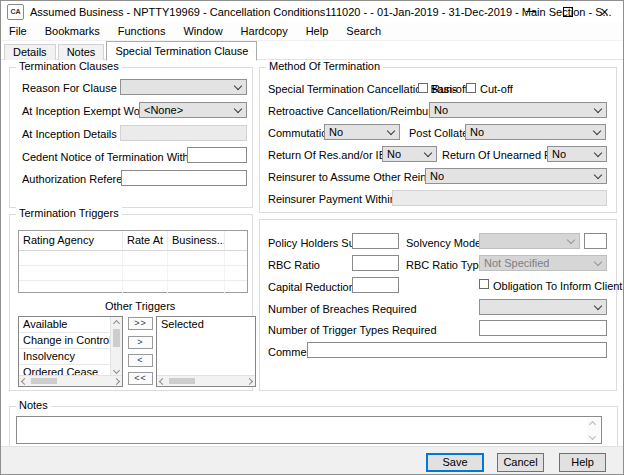  What do you see at coordinates (543, 307) in the screenshot?
I see `breaches-required-select` at bounding box center [543, 307].